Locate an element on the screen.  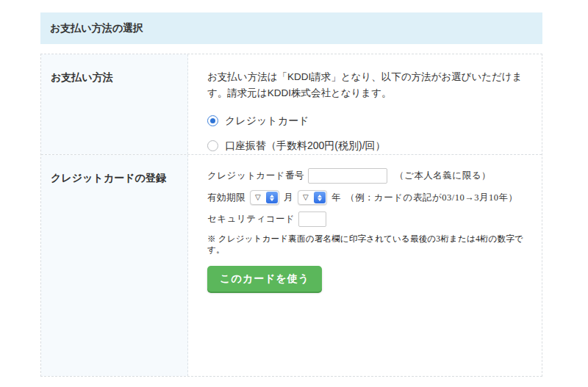
expiry-example-note: （例：カードの表記が03/10→3月10年） is located at coordinates (431, 198).